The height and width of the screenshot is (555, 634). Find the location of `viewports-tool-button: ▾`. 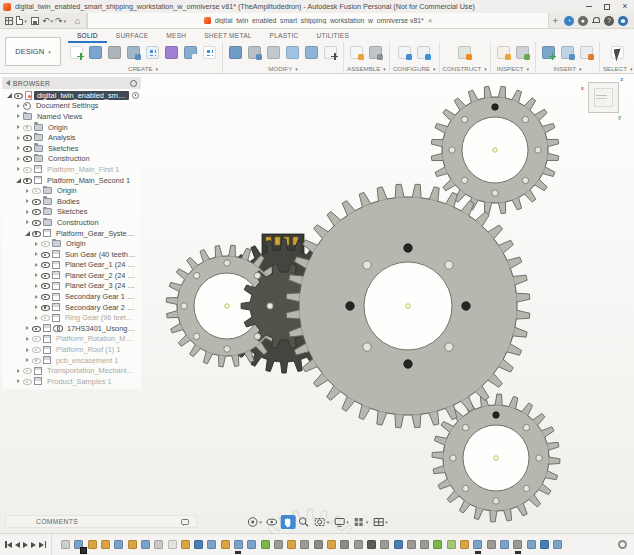

viewports-tool-button: ▾ is located at coordinates (380, 522).